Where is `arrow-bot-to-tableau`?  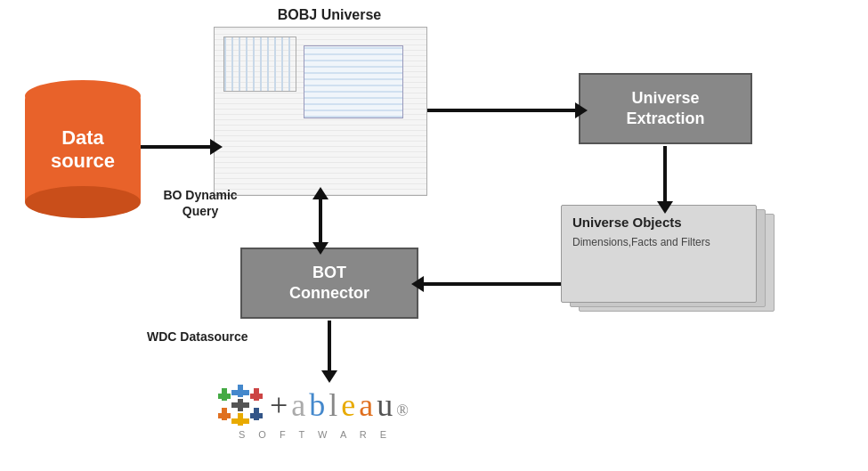 arrow-bot-to-tableau is located at coordinates (329, 347).